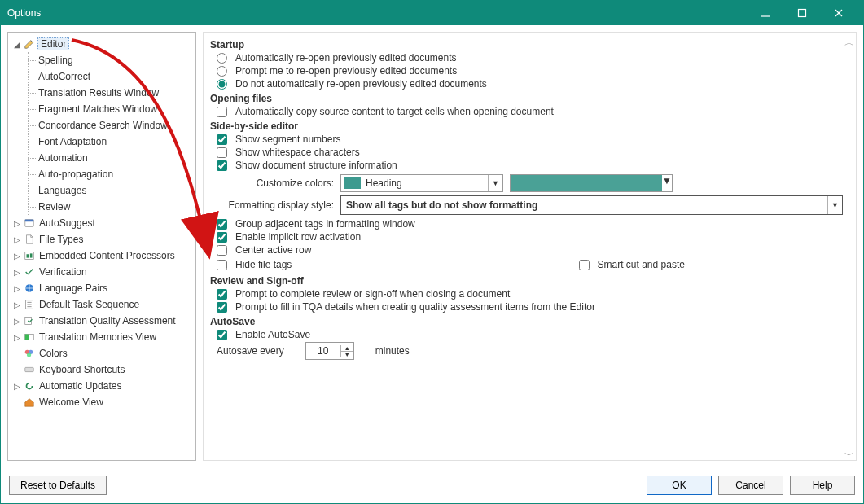  I want to click on tree-item-languages: Languages, so click(111, 191).